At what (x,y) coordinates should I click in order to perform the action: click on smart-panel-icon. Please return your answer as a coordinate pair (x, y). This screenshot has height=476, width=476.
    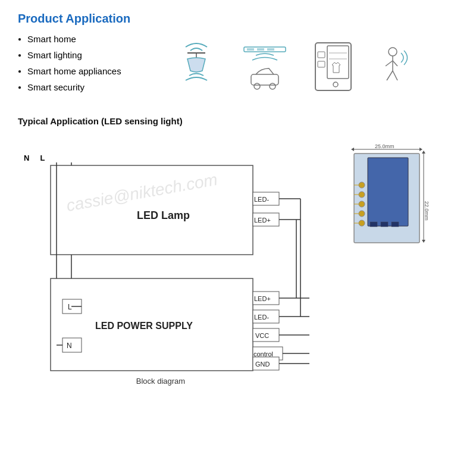
    Looking at the image, I should click on (333, 67).